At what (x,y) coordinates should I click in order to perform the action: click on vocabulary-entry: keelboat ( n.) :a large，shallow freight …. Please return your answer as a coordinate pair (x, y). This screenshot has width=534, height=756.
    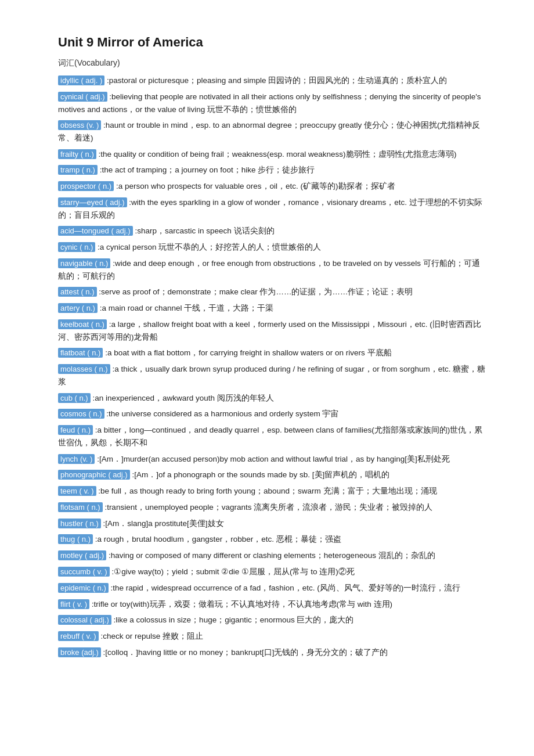
    Looking at the image, I should click on (273, 331).